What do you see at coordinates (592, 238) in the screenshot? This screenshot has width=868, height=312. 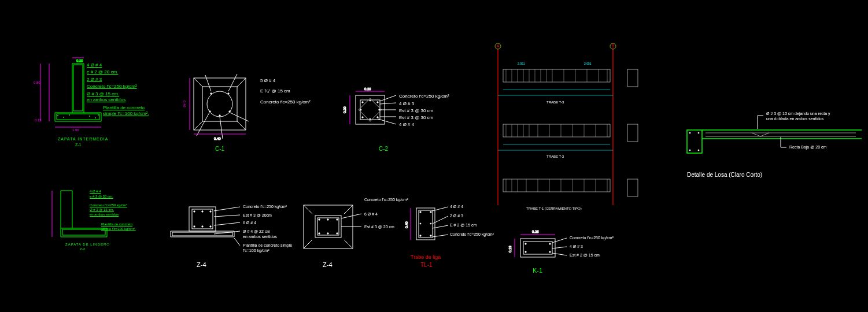 I see `k1-n1: Concreto f'c=250 kg/cm²` at bounding box center [592, 238].